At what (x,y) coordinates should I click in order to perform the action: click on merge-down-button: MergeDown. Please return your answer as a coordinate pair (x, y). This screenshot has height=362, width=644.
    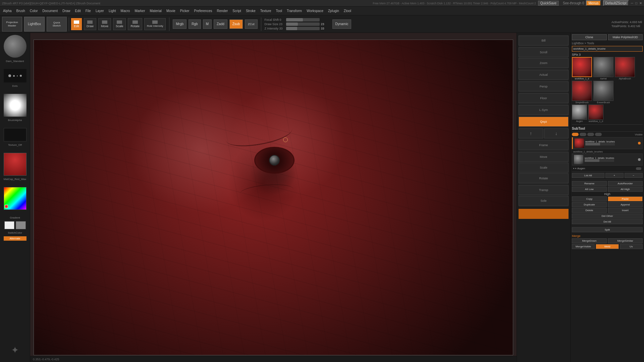
    Looking at the image, I should click on (589, 241).